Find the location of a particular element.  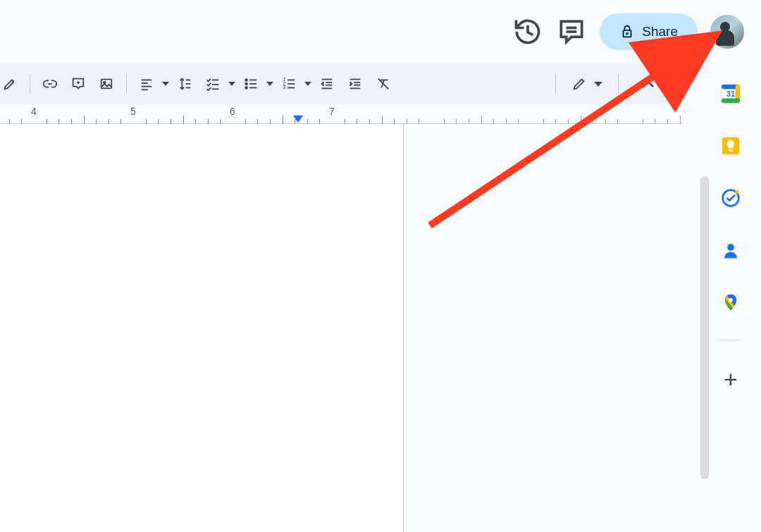

ruler-label: 4 is located at coordinates (34, 111).